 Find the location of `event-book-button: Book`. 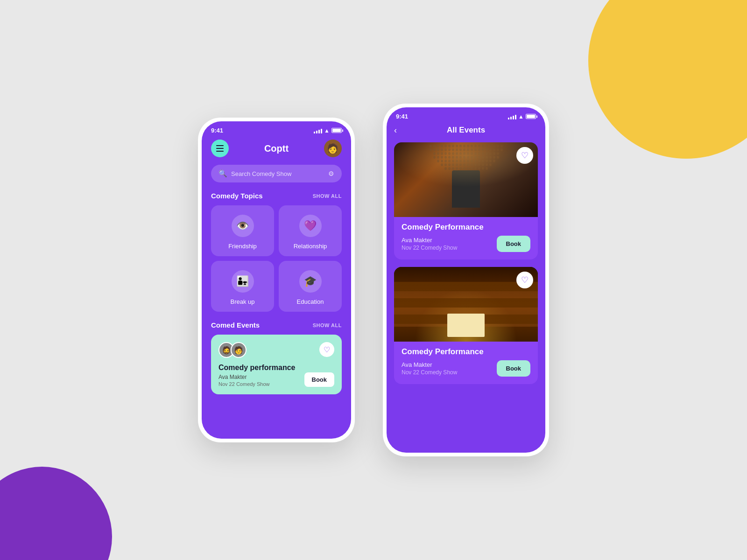

event-book-button: Book is located at coordinates (319, 380).